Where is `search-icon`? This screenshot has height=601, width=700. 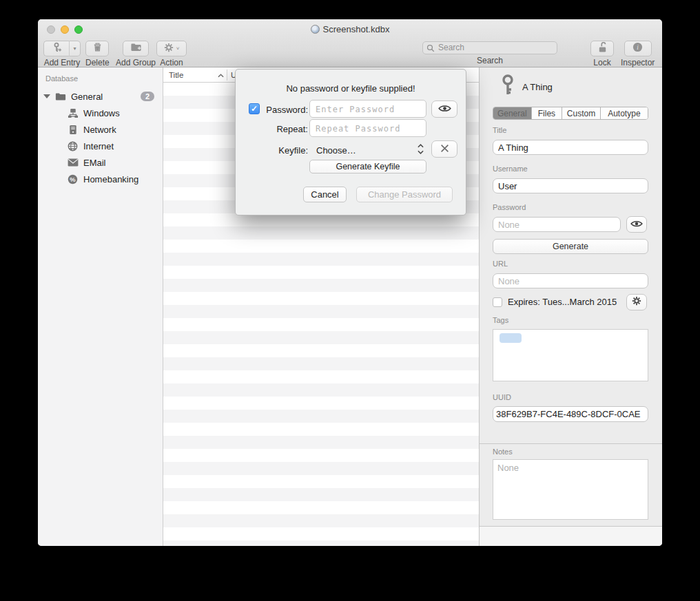 search-icon is located at coordinates (431, 49).